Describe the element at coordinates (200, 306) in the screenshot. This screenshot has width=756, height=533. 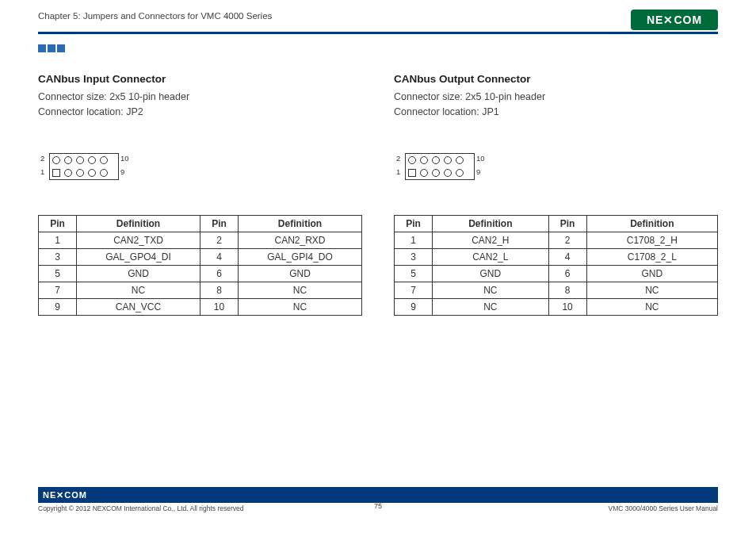
I see `table-row: 9 CAN_VCC 10 NC` at that location.